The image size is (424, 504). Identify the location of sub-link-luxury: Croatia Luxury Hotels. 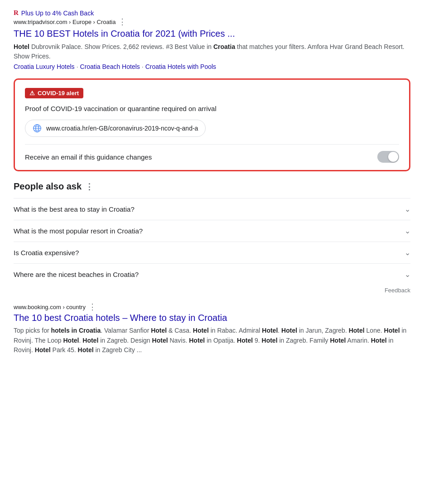
(44, 67).